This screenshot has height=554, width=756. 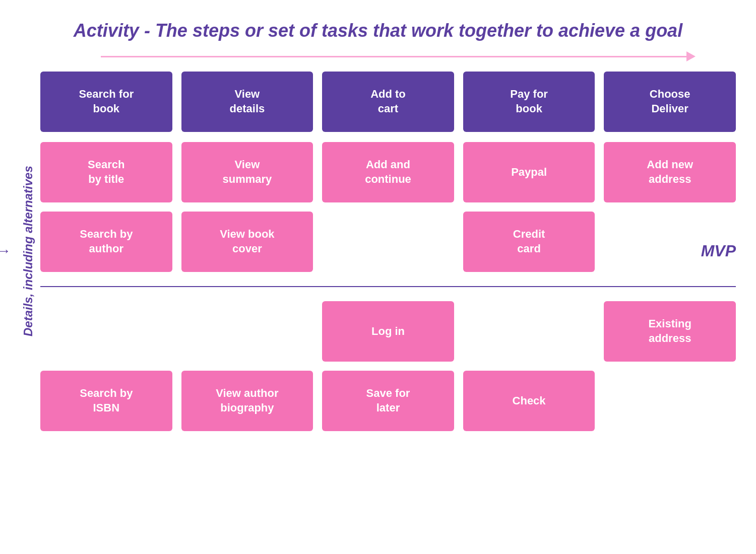 I want to click on header-box-choose-deliver: ChooseDeliver, so click(x=670, y=102).